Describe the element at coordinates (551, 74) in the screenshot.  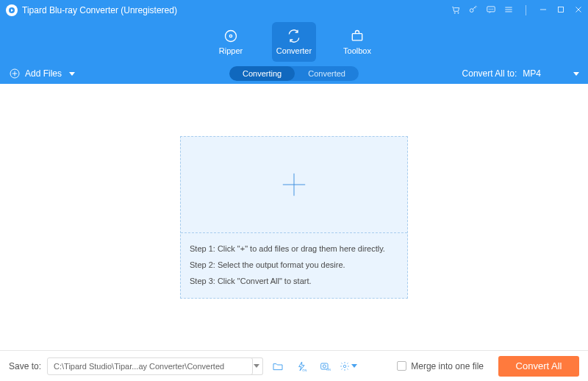
I see `output-format-select: MP4` at that location.